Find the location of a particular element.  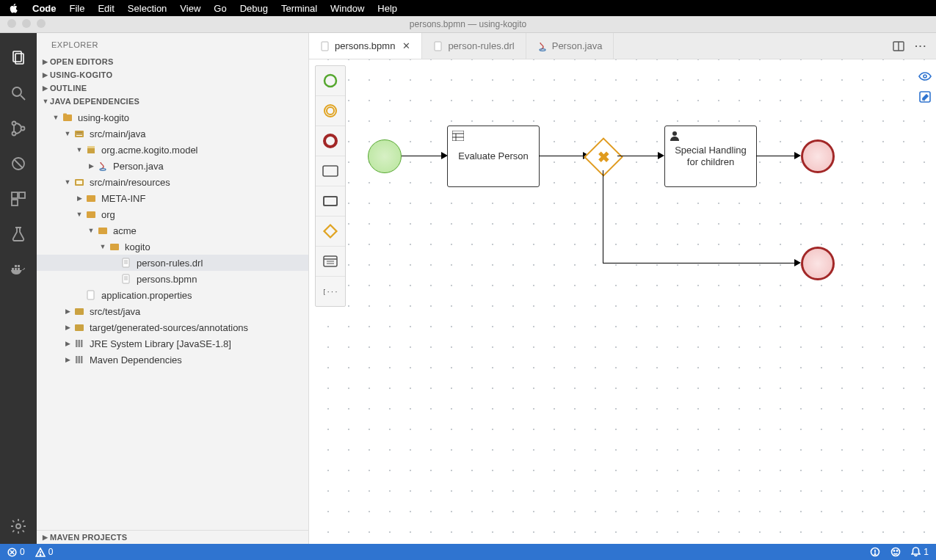

bpmn-task-evaluate-person: Evaluate Person is located at coordinates (493, 156).